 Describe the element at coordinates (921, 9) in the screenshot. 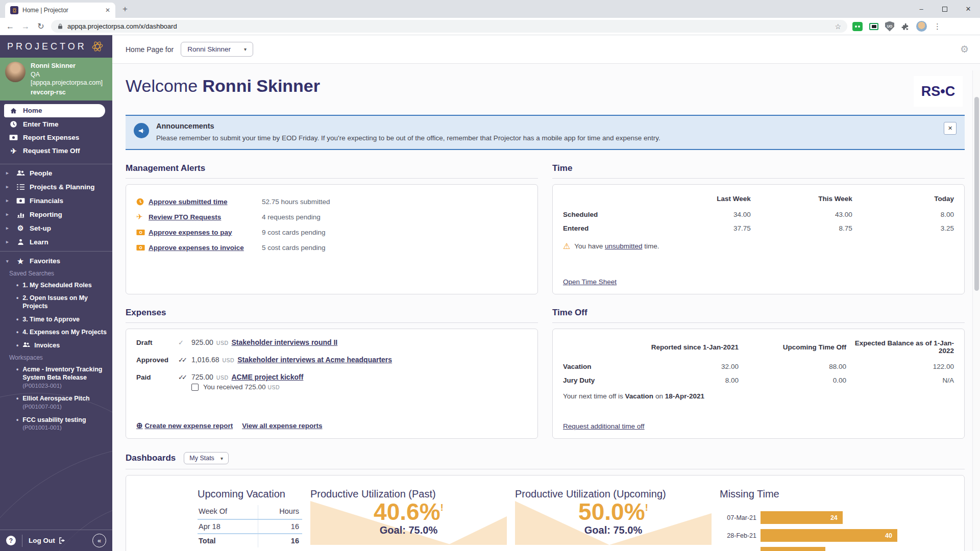

I see `window-minimize-button: –` at that location.